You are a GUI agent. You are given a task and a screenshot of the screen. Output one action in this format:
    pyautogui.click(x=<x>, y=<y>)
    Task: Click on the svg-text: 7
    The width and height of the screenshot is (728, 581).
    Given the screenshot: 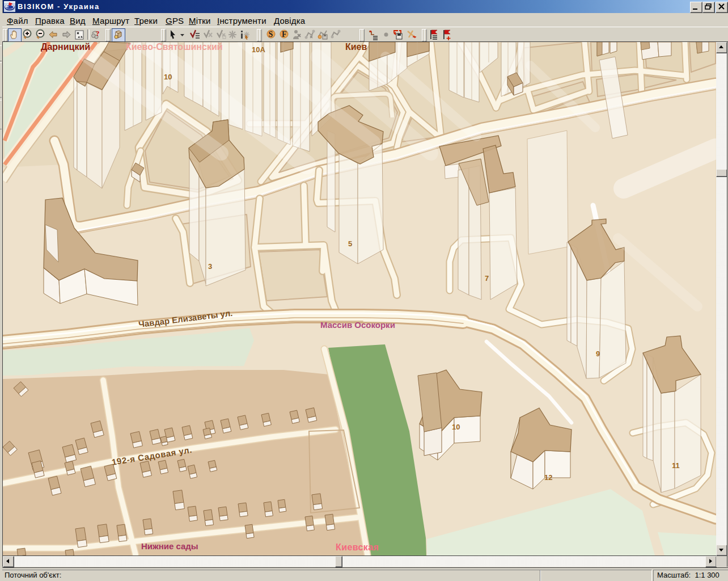 What is the action you would take?
    pyautogui.click(x=486, y=278)
    